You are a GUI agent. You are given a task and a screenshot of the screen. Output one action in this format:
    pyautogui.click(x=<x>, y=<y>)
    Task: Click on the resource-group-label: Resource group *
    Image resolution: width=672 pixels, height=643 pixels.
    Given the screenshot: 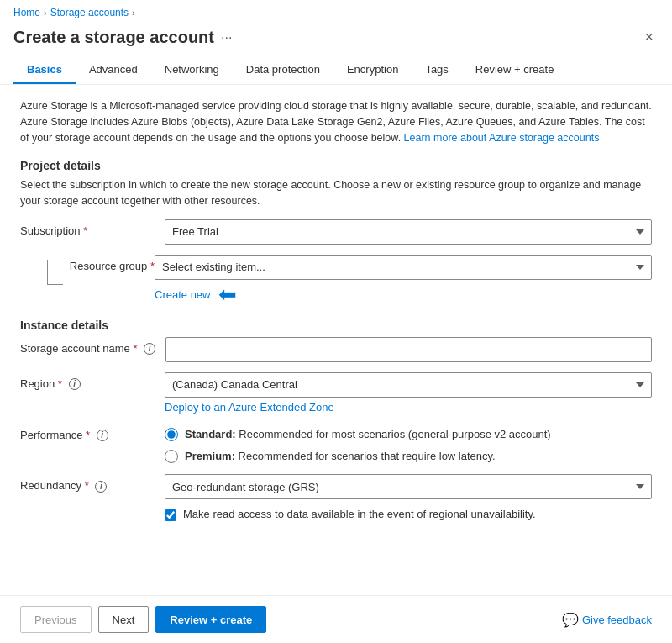 What is the action you would take?
    pyautogui.click(x=113, y=264)
    